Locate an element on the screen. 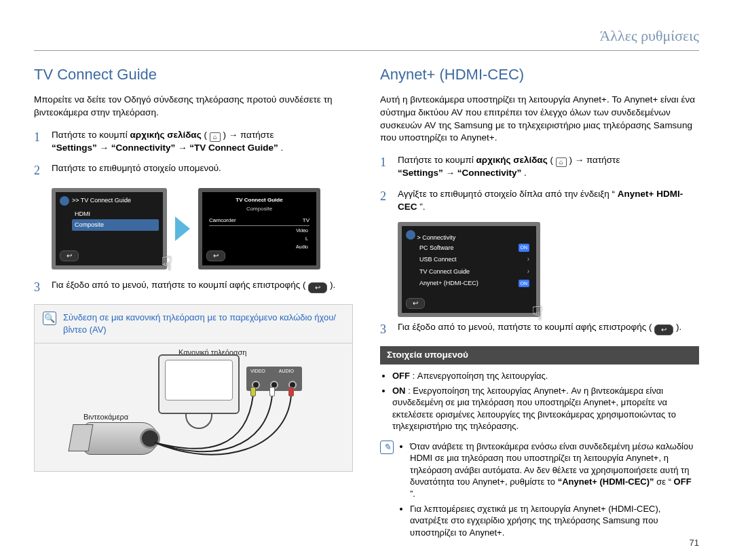  tv-illustration: Κανονική τηλεόραση VIDEO AUDIO Βιντεοκάμ… is located at coordinates (193, 407).